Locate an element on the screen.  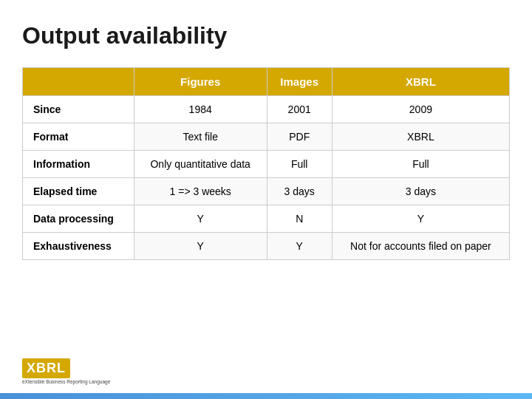
row-label: Exhaustiveness is located at coordinates (78, 247).